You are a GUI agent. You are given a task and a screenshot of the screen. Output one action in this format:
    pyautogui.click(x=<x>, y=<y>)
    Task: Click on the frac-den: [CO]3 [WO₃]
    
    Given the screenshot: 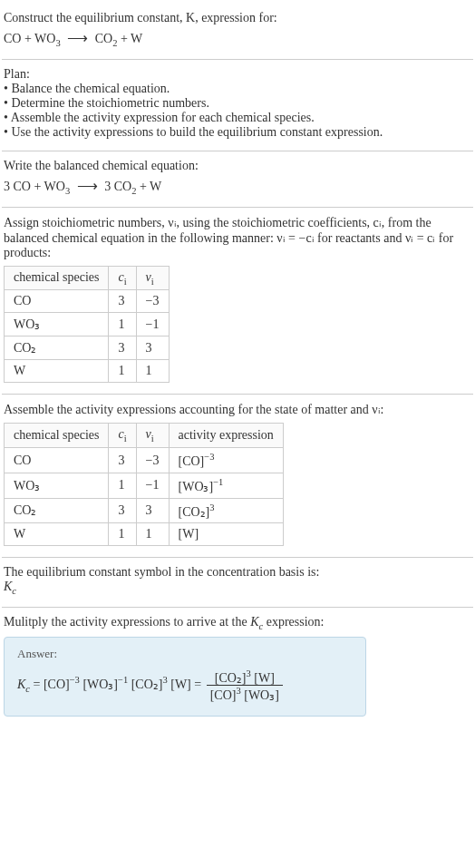 What is the action you would take?
    pyautogui.click(x=245, y=695)
    